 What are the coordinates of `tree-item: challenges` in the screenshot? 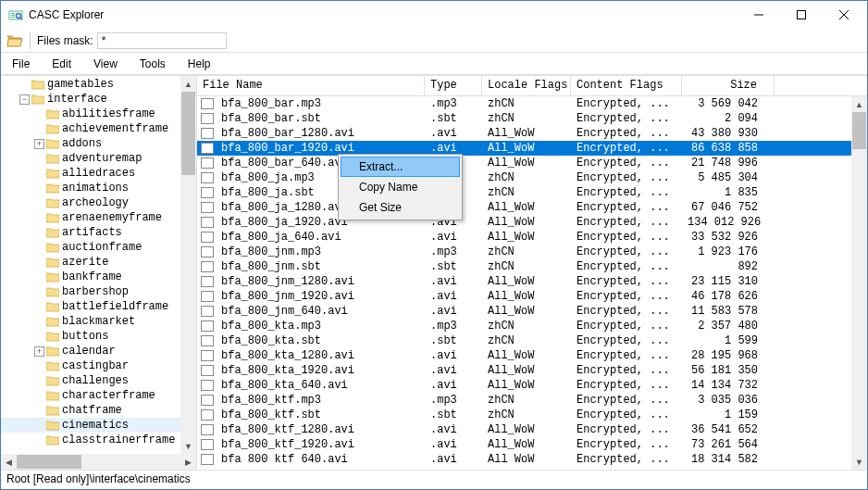 It's located at (98, 381).